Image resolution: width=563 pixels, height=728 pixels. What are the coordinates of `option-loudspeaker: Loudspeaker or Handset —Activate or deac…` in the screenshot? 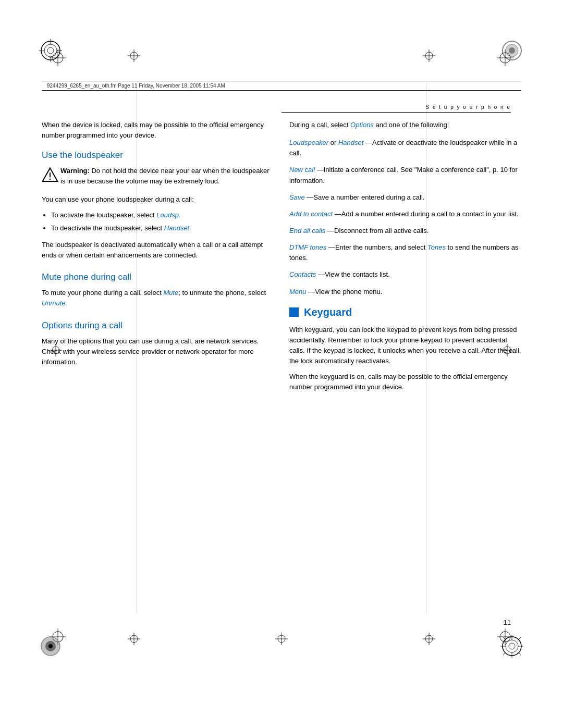 It's located at (406, 148).